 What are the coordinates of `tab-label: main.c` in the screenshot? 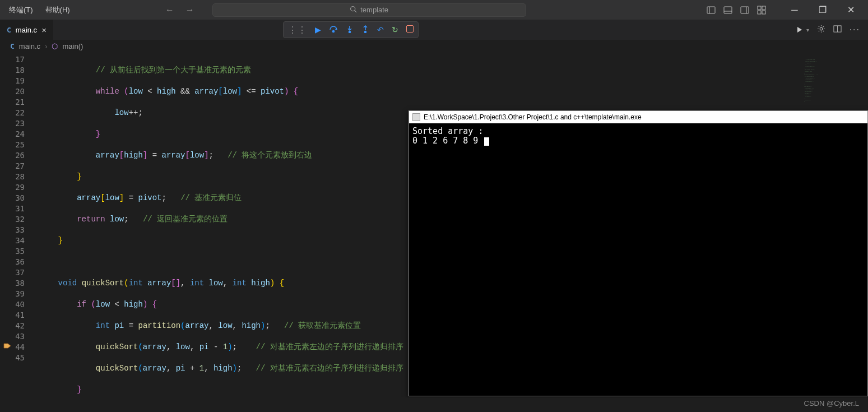 It's located at (26, 30).